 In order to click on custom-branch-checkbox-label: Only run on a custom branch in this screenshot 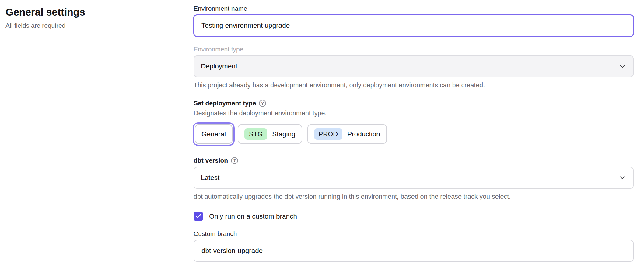, I will do `click(253, 216)`.